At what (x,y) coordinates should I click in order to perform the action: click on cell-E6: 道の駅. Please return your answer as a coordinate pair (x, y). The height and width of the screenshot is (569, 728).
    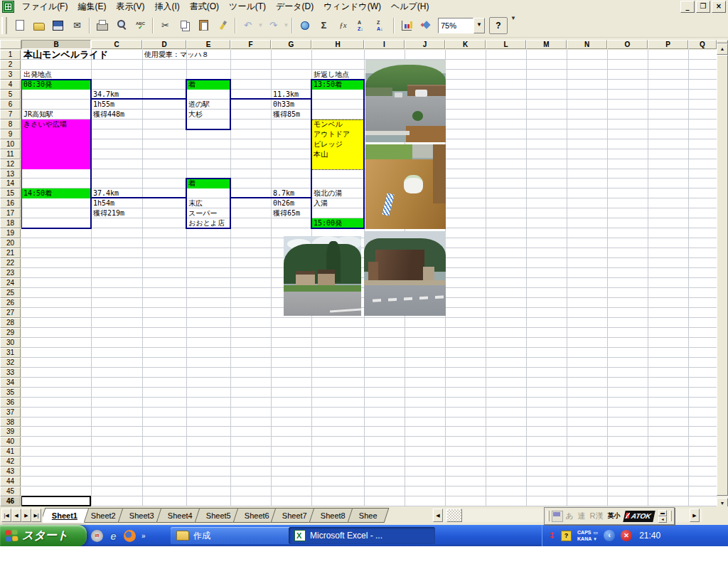
    Looking at the image, I should click on (198, 104).